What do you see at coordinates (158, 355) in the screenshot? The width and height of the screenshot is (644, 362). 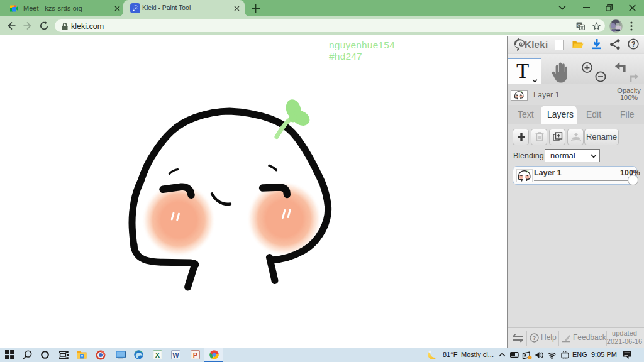 I see `svg-text: X` at bounding box center [158, 355].